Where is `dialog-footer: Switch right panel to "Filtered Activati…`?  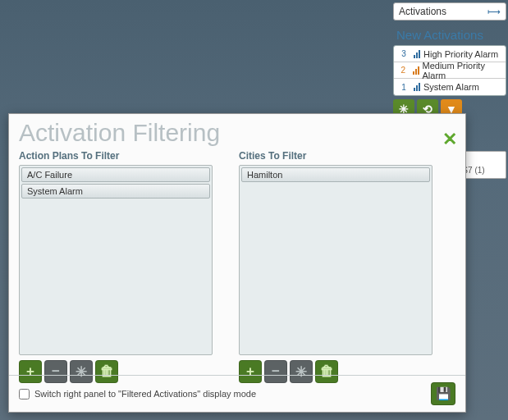 dialog-footer: Switch right panel to "Filtered Activati… is located at coordinates (237, 394).